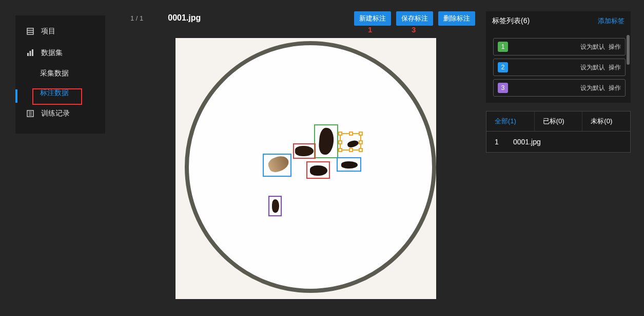 This screenshot has height=316, width=644. What do you see at coordinates (559, 88) in the screenshot?
I see `label-row: 3 设为默认 操作` at bounding box center [559, 88].